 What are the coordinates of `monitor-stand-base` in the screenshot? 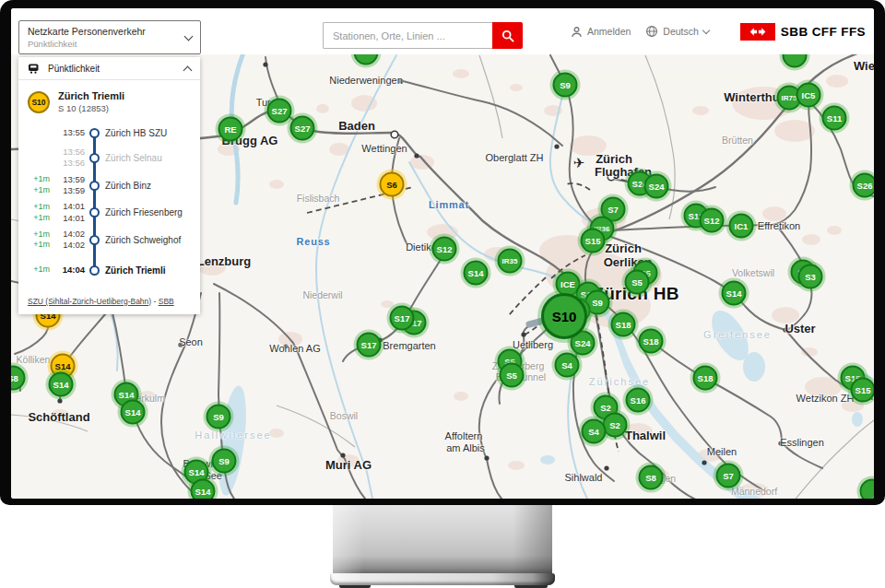 It's located at (442, 579).